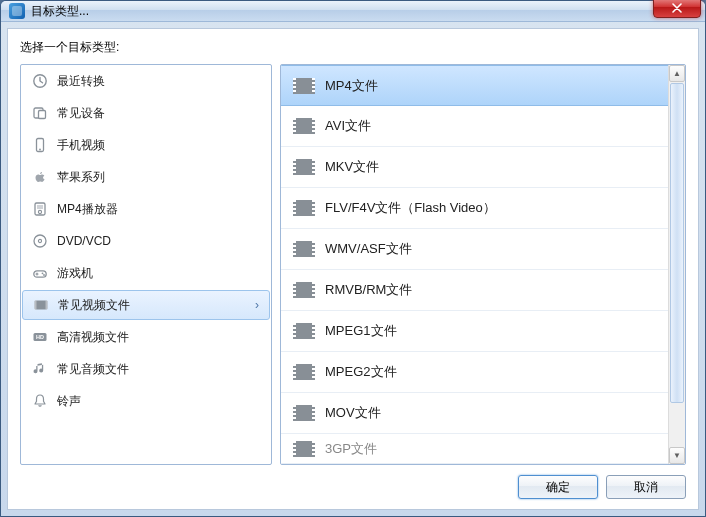 The image size is (706, 517). What do you see at coordinates (146, 177) in the screenshot?
I see `category-apple: 苹果系列` at bounding box center [146, 177].